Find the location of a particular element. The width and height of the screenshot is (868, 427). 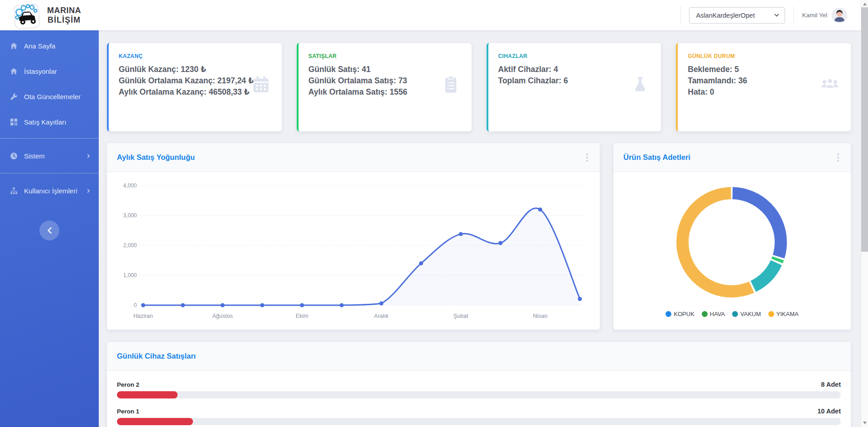

sidebar-item-label: Kullanıcı İşlemleri is located at coordinates (52, 191).